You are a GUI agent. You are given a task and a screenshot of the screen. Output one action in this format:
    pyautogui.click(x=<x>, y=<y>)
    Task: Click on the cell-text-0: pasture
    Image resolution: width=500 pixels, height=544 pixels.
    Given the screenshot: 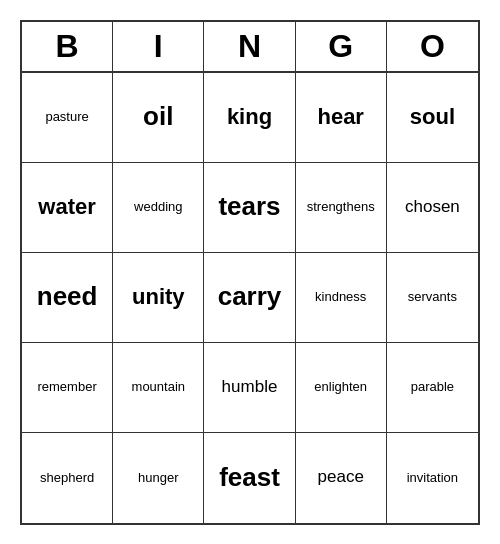 What is the action you would take?
    pyautogui.click(x=66, y=117)
    